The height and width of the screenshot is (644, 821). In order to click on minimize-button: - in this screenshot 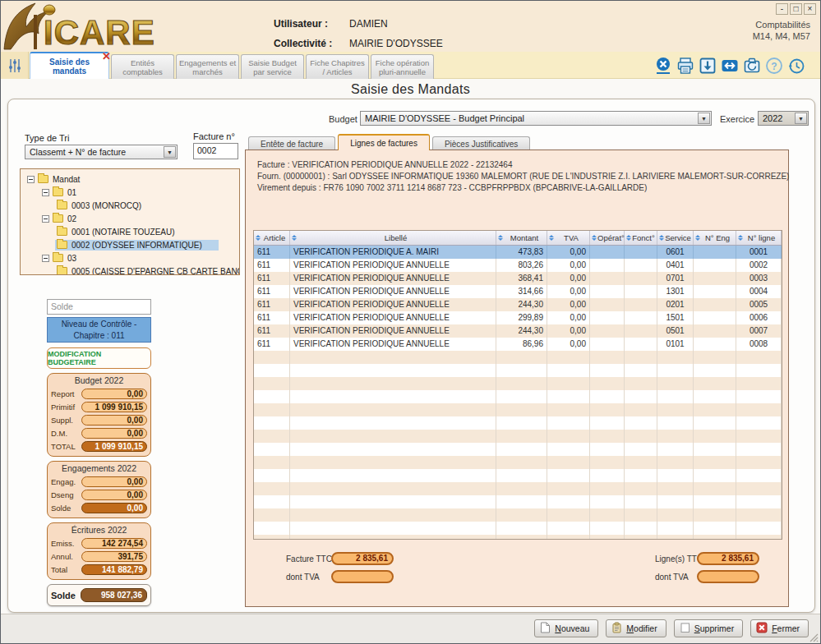, I will do `click(782, 9)`.